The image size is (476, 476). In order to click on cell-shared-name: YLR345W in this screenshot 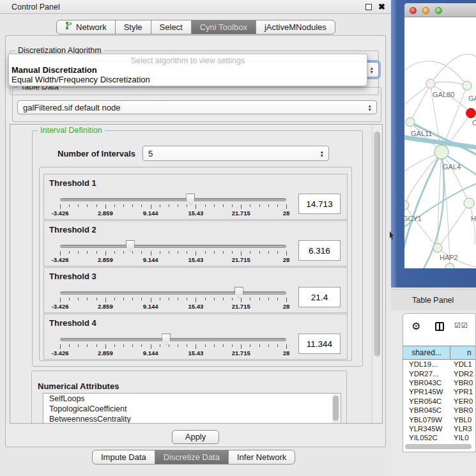, I will do `click(428, 429)`.